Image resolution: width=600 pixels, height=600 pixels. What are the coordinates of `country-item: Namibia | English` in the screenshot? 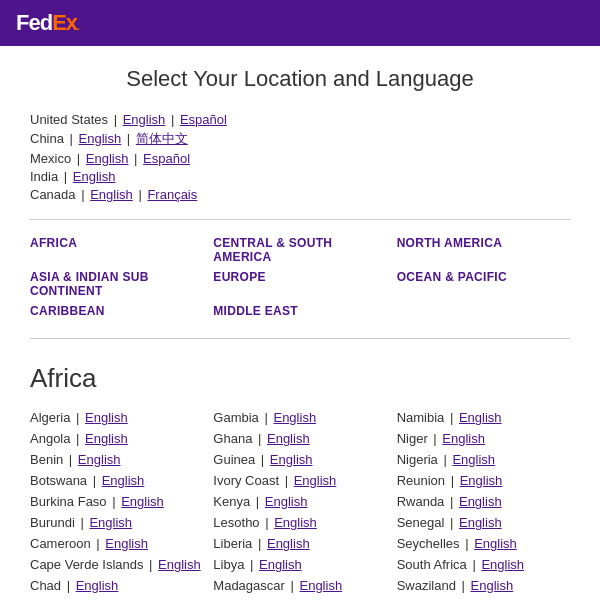 It's located at (484, 418).